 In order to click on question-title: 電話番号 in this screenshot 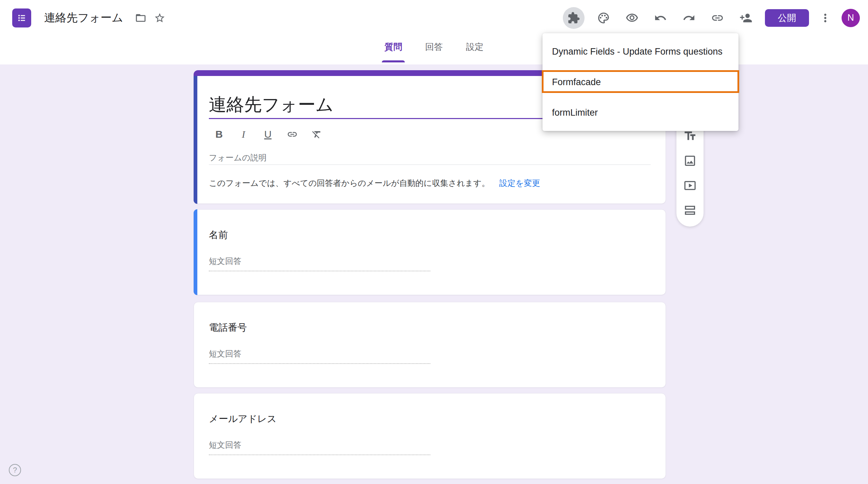, I will do `click(228, 328)`.